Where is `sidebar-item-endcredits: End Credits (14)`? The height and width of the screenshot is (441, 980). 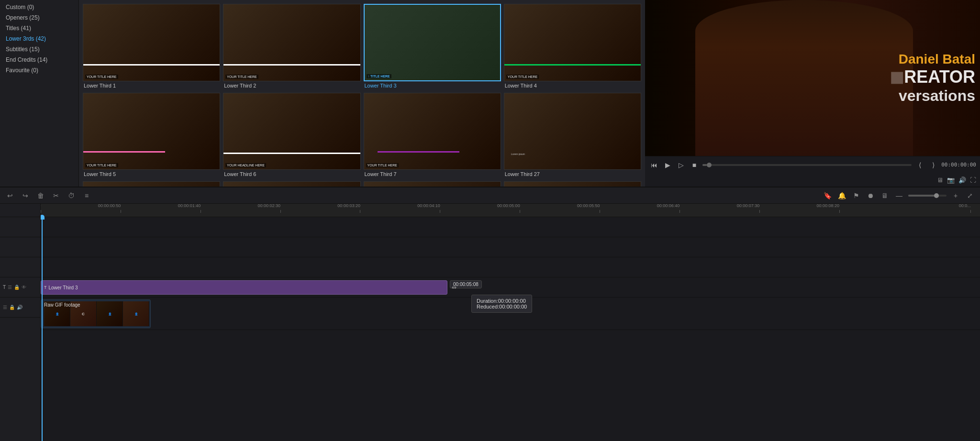
sidebar-item-endcredits: End Credits (14) is located at coordinates (39, 60).